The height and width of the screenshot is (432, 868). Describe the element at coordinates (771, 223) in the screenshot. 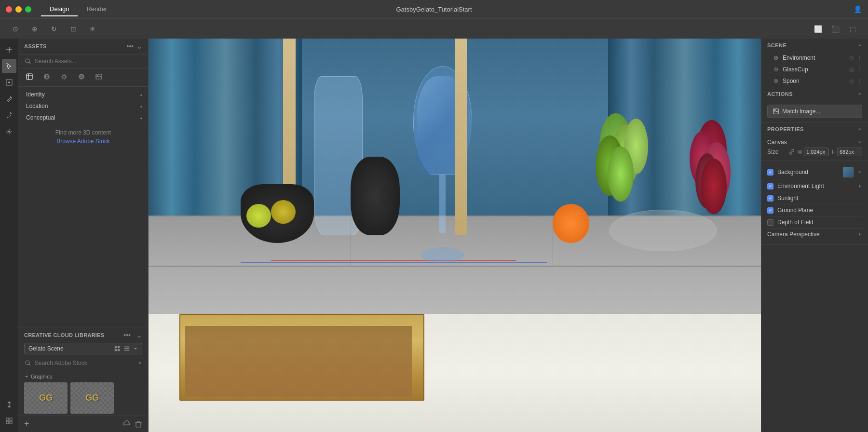

I see `dof-checkbox` at that location.